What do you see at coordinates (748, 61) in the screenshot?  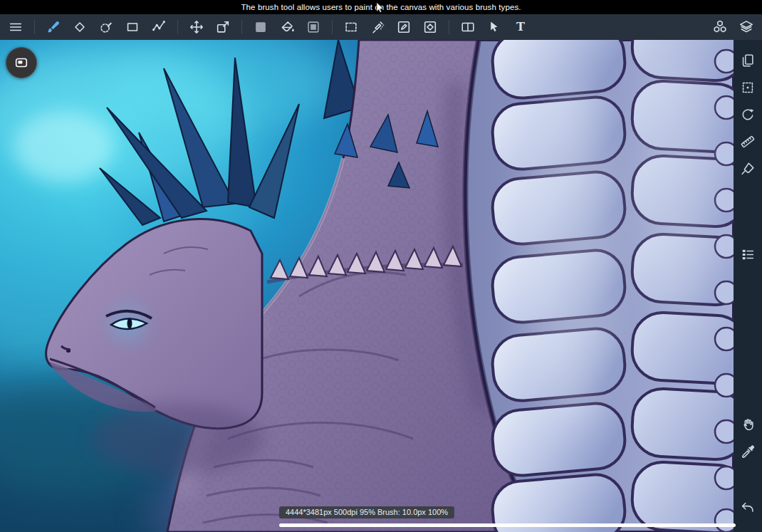 I see `pages-icon` at bounding box center [748, 61].